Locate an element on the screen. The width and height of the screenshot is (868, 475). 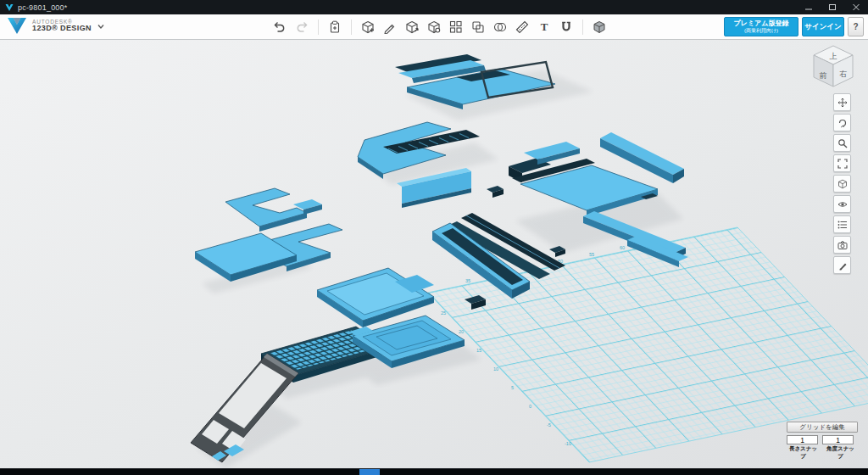
svg-text: 25 is located at coordinates (443, 313).